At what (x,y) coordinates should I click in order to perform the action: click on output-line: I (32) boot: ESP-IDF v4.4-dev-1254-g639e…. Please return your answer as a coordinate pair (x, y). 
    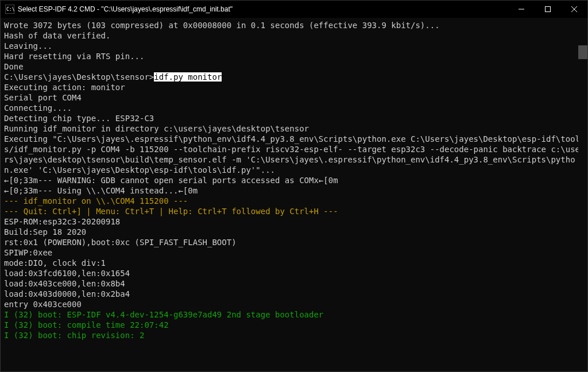
    Looking at the image, I should click on (294, 315).